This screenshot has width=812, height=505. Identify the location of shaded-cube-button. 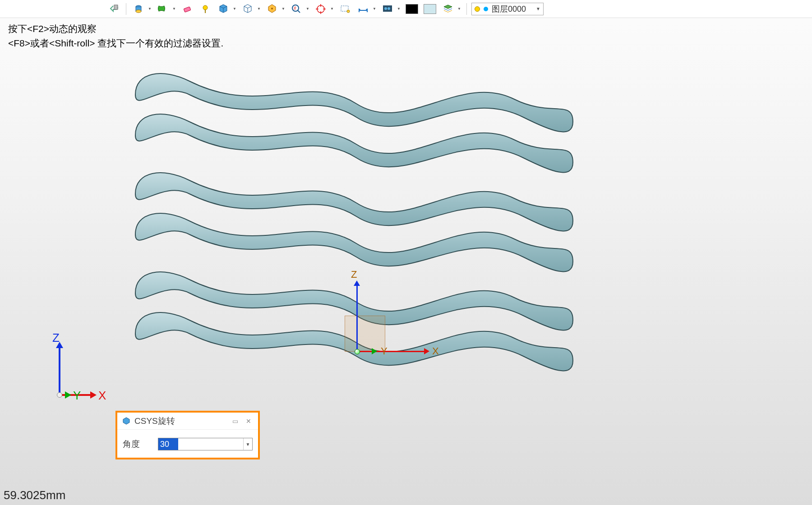
(223, 9).